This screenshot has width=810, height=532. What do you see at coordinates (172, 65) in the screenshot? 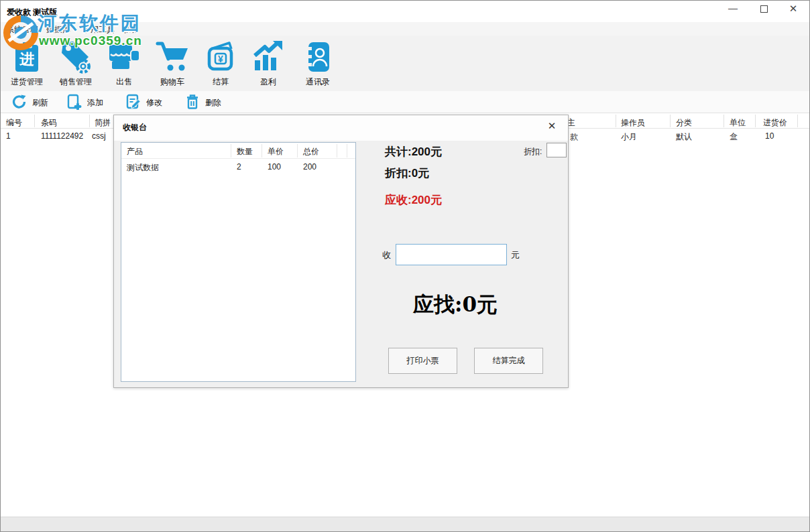
I see `toolbar-cart: 购物车` at bounding box center [172, 65].